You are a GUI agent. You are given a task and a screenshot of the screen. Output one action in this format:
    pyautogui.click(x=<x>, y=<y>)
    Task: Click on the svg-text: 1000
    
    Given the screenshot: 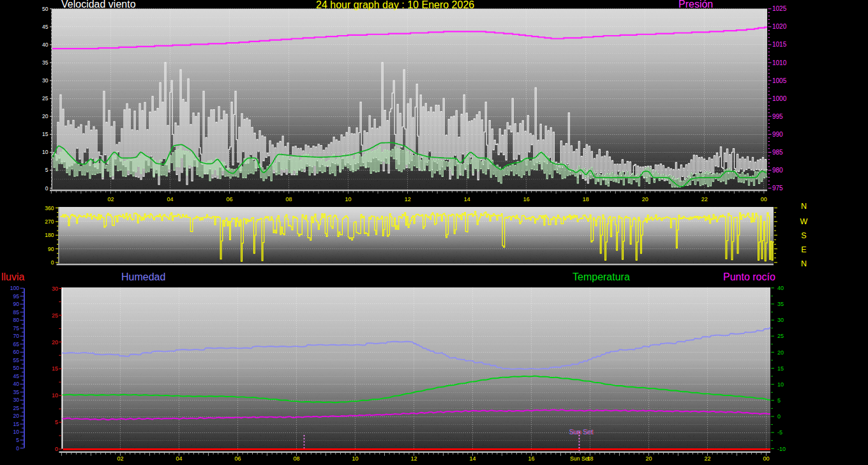 What is the action you would take?
    pyautogui.click(x=780, y=98)
    